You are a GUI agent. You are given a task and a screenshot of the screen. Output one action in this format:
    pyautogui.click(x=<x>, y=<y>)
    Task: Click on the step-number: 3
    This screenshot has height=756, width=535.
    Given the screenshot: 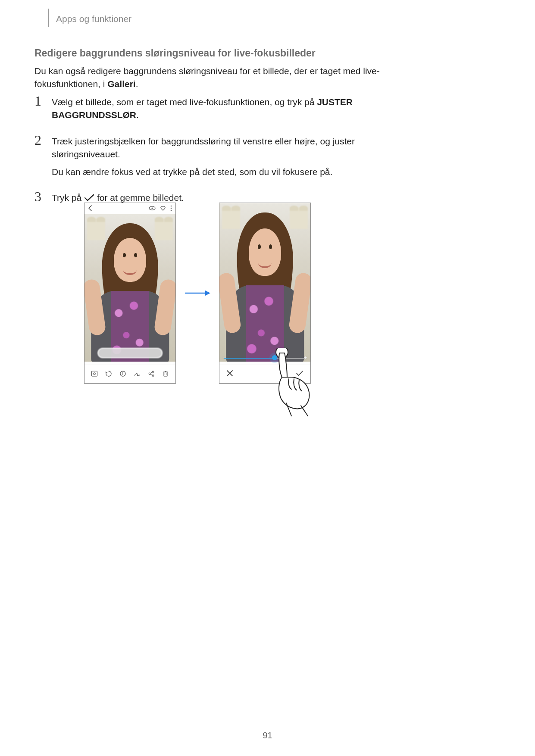 What is the action you would take?
    pyautogui.click(x=43, y=197)
    